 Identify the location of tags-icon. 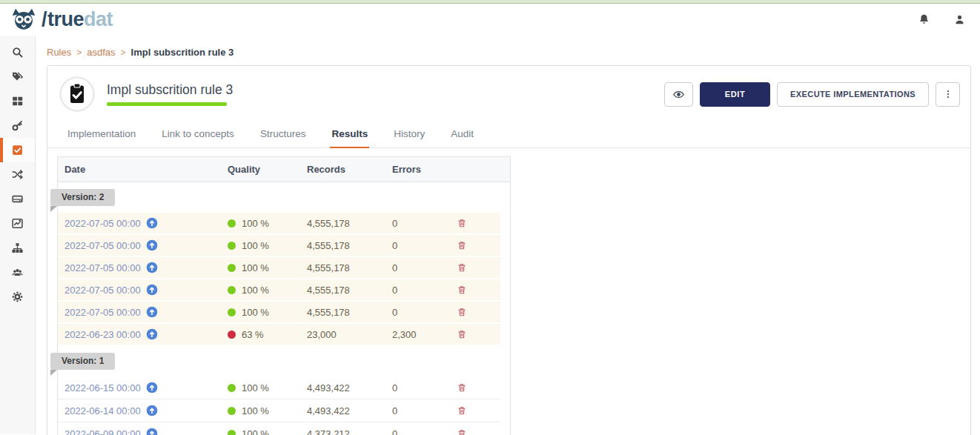
(18, 77).